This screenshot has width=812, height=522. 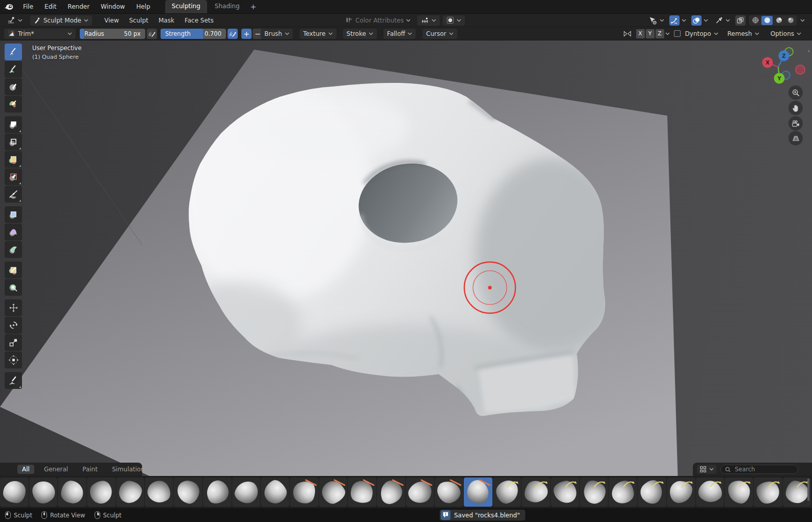 I want to click on dyntopo-checkbox, so click(x=677, y=34).